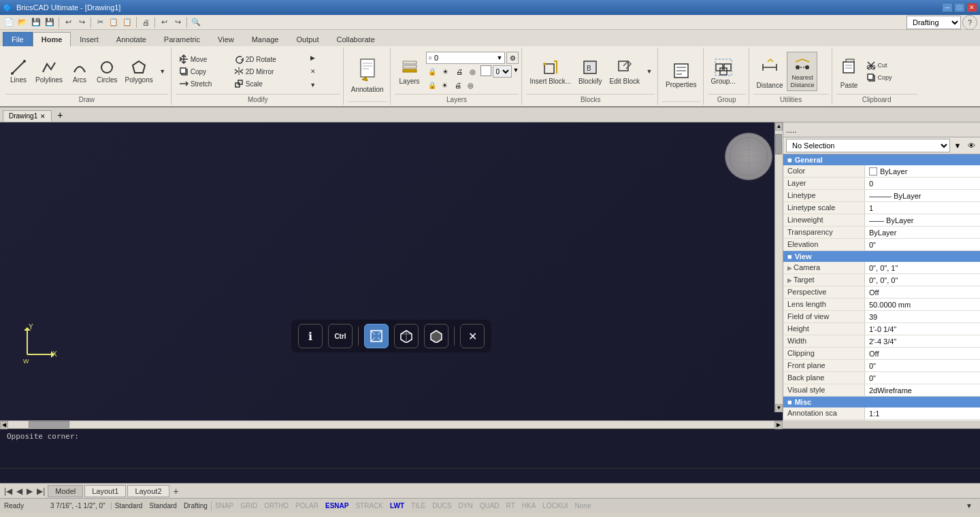  I want to click on 2d-mirror-button: 2D Mirror, so click(258, 71).